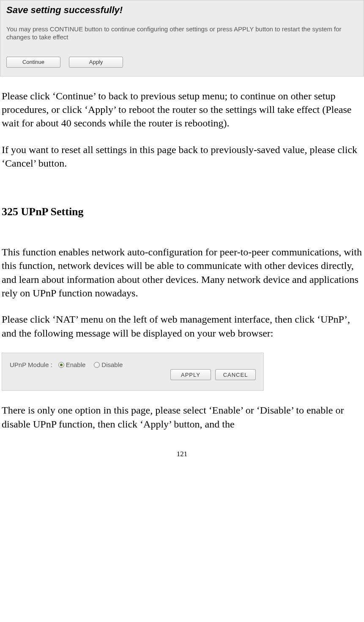 The height and width of the screenshot is (622, 364). What do you see at coordinates (33, 62) in the screenshot?
I see `continue-button: Continue` at bounding box center [33, 62].